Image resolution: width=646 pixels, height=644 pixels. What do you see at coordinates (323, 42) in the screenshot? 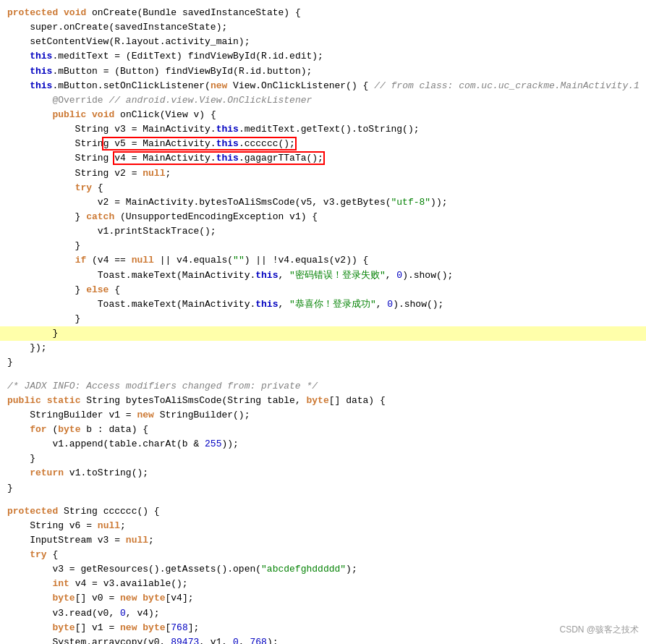
I see `code-line: setContentView(R.layout.activity_main);` at bounding box center [323, 42].